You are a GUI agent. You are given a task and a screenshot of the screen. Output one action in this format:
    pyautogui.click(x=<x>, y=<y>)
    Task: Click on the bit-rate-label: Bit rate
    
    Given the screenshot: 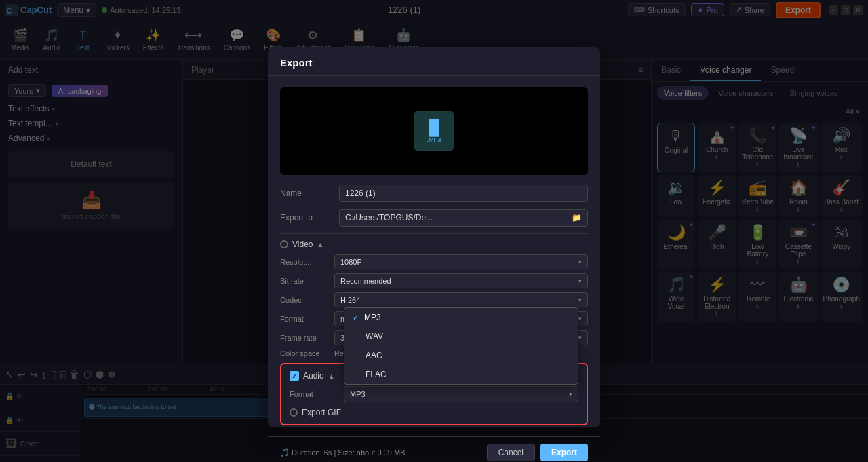 What is the action you would take?
    pyautogui.click(x=304, y=281)
    